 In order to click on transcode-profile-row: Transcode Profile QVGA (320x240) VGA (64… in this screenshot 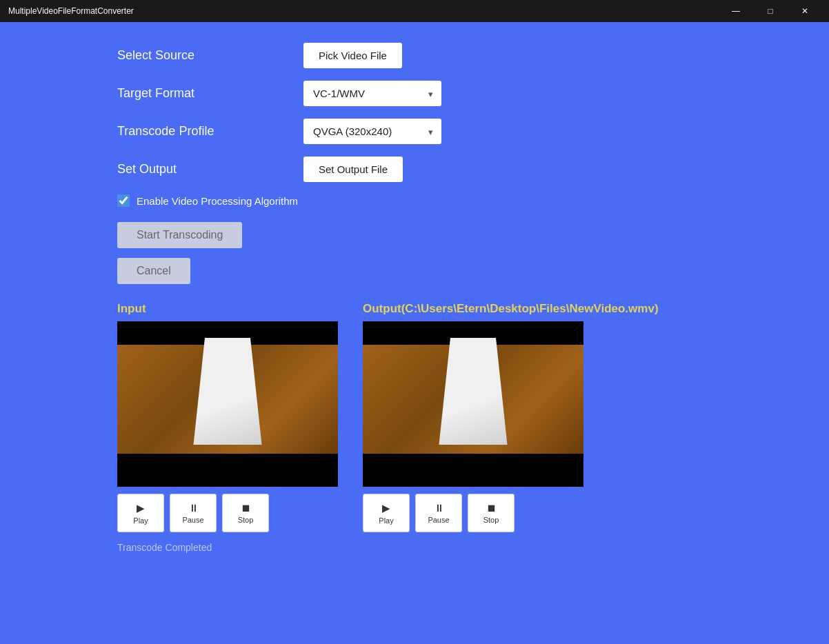, I will do `click(459, 131)`.